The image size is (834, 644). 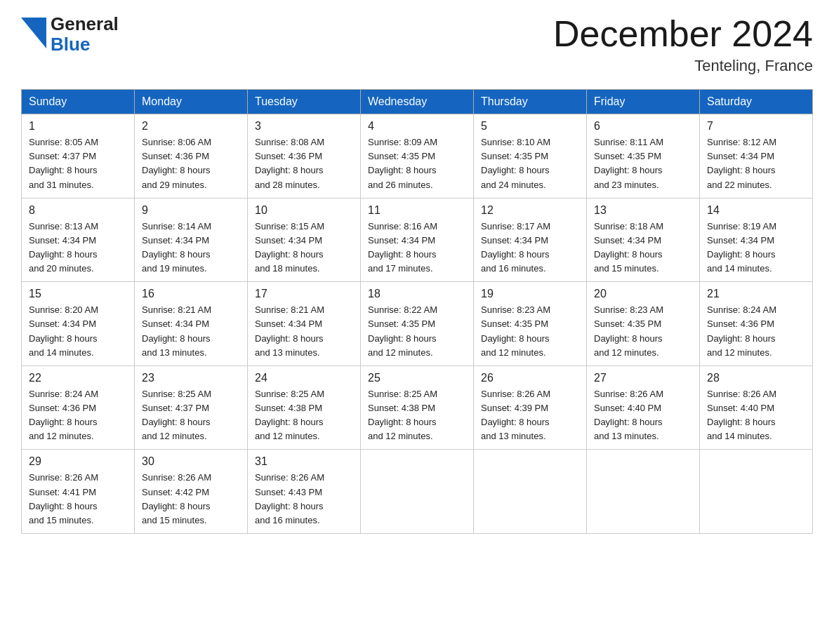 What do you see at coordinates (79, 102) in the screenshot?
I see `calendar-header-sunday: Sunday` at bounding box center [79, 102].